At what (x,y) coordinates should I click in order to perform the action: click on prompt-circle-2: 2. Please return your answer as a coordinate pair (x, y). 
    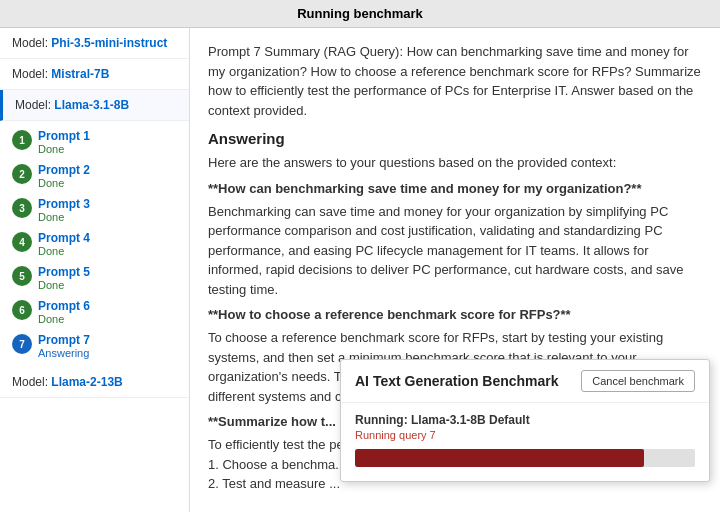
    Looking at the image, I should click on (22, 174).